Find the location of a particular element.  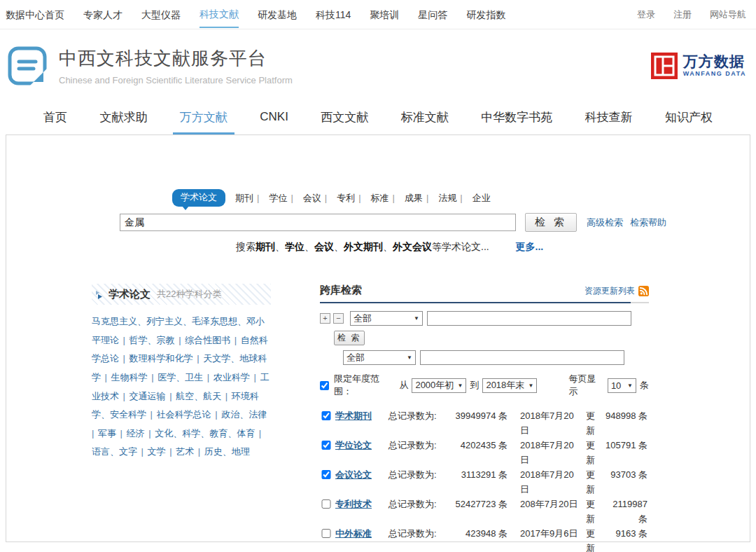

top-nav-right-网站导航: 网站导航 is located at coordinates (728, 15).